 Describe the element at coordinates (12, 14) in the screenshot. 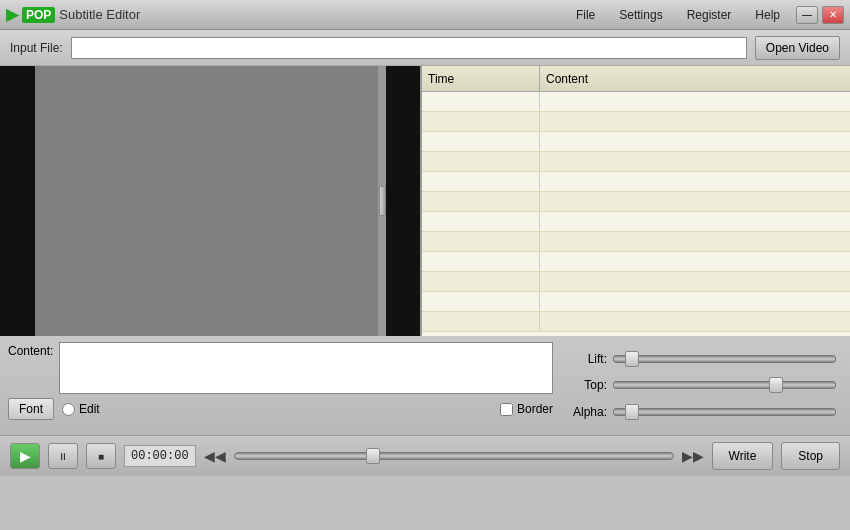

I see `logo-arrow-icon: ▶` at that location.